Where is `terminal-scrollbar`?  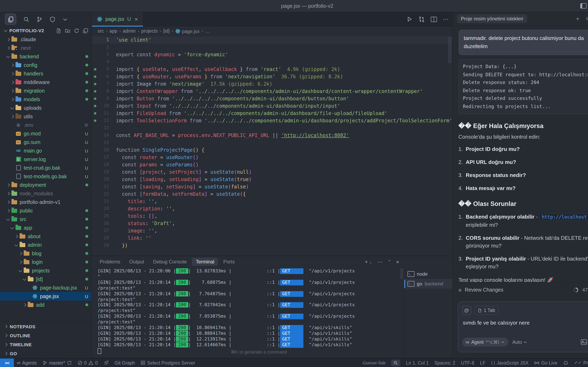
terminal-scrollbar is located at coordinates (402, 274).